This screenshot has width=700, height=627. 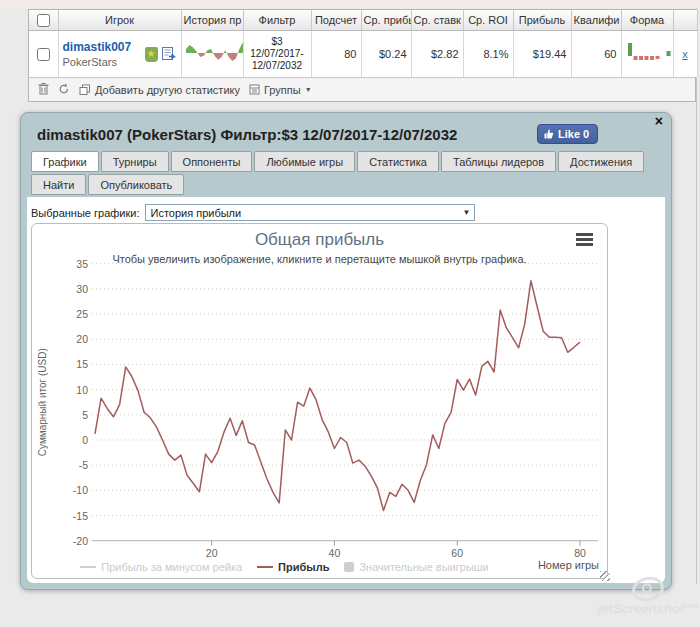 I want to click on chart-subtitle: Чтобы увеличить изображение, кликните и …, so click(x=320, y=259).